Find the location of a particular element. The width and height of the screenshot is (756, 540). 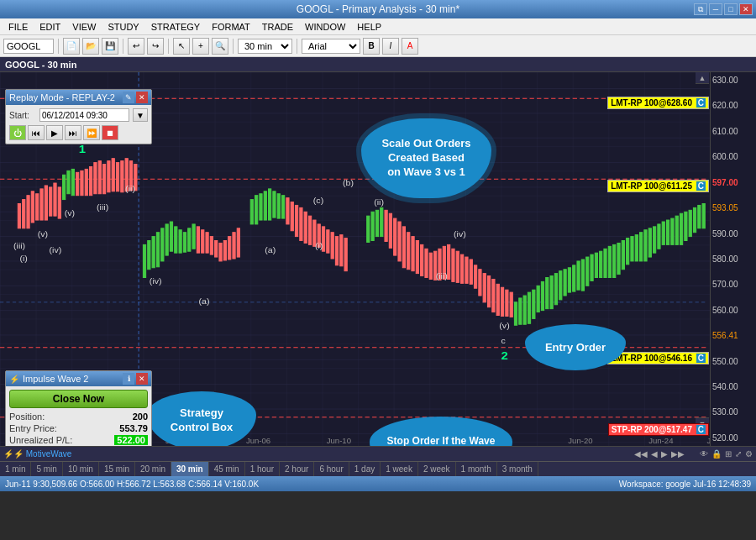

tab-2week: 2 week is located at coordinates (437, 469).